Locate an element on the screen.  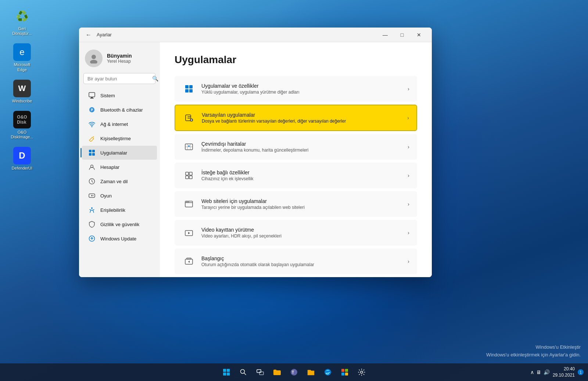
taskbar-store is located at coordinates (345, 372).